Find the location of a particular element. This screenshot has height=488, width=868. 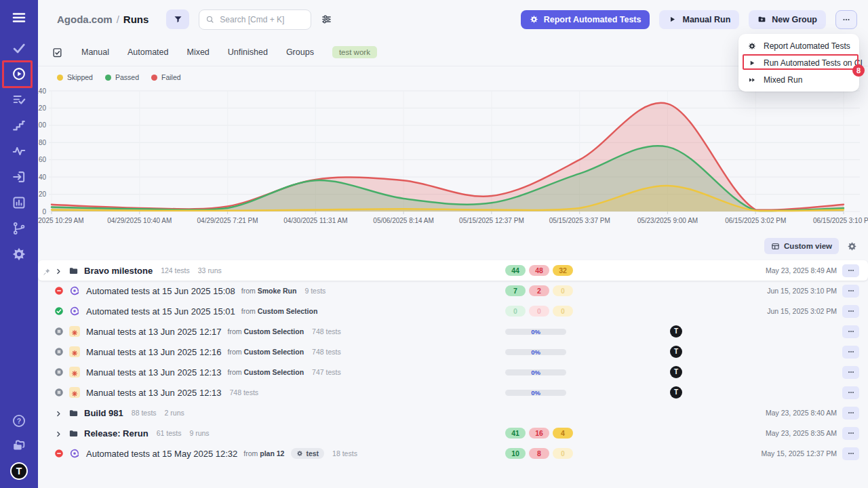

run-row: Automated tests at 15 May 2025 12:32from… is located at coordinates (453, 453).